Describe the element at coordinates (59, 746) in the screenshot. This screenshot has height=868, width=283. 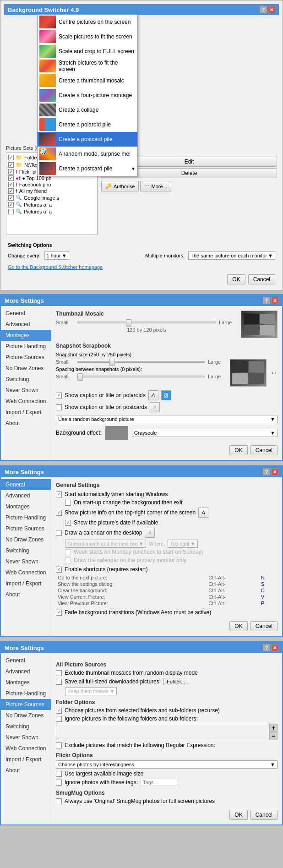
I see `checkbox-exclude-regex` at that location.